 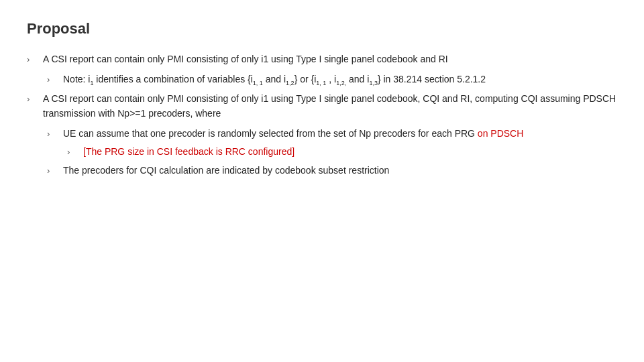 I want to click on arrow-icon-2-1-1: ›, so click(x=73, y=152).